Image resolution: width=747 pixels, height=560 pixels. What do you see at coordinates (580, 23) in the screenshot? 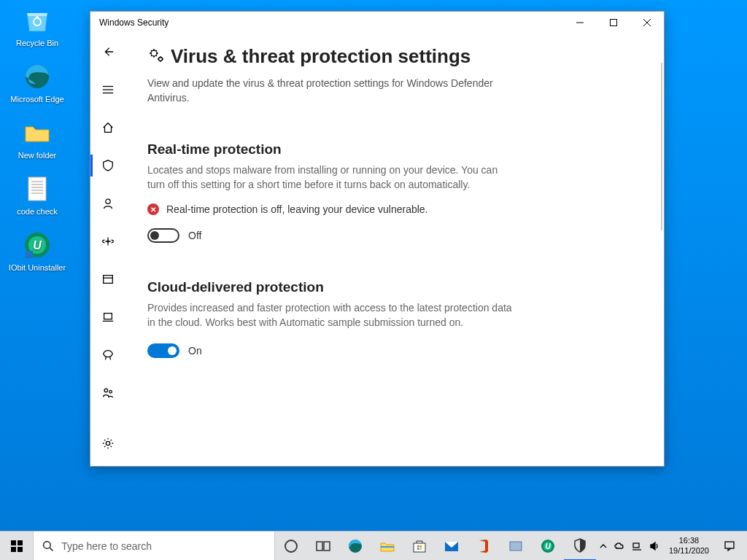
I see `minimize-button` at bounding box center [580, 23].